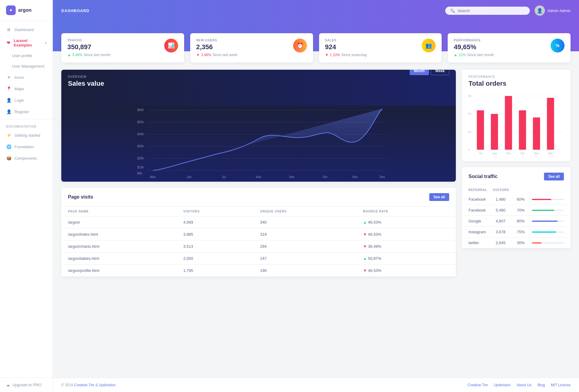  Describe the element at coordinates (123, 48) in the screenshot. I see `stat-card-traffic: TRAFFIC 350,897 ▲ 3.48% Since last month…` at that location.